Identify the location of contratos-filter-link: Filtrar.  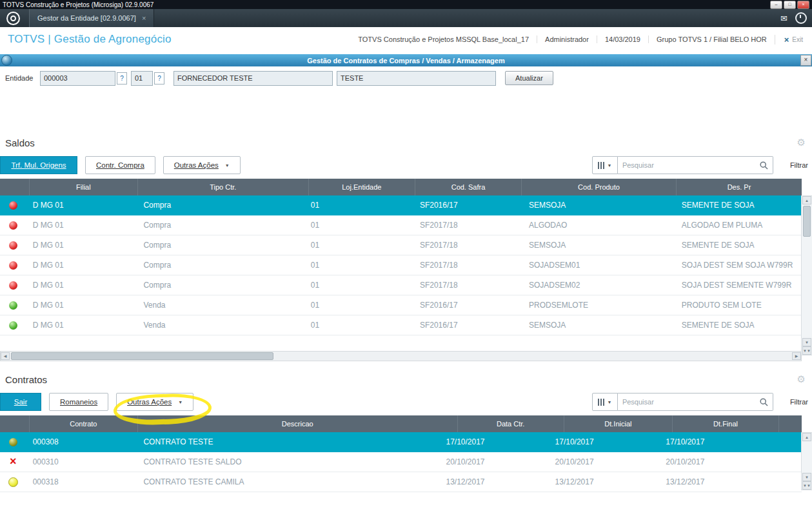
(799, 402).